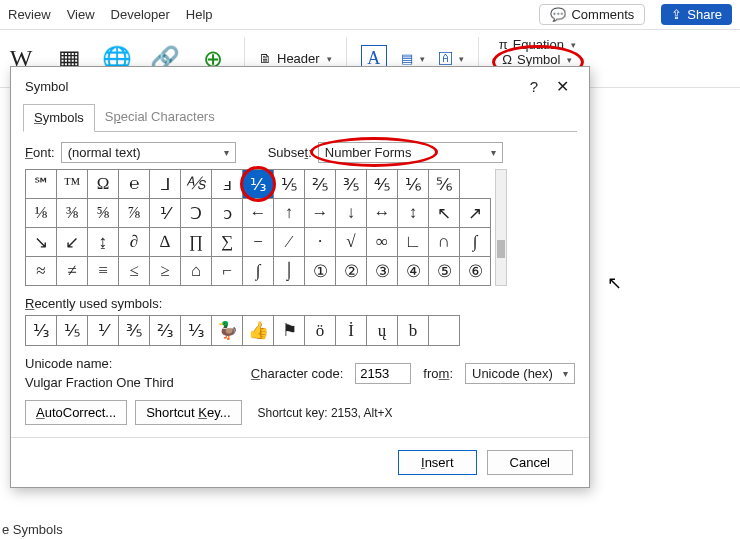 The width and height of the screenshot is (740, 539). I want to click on symbol-cell: ↄ, so click(228, 214).